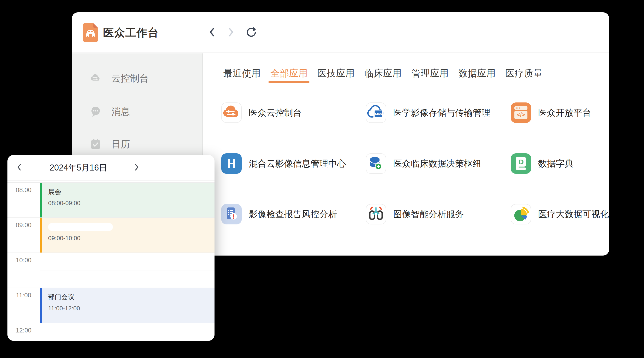  What do you see at coordinates (132, 203) in the screenshot?
I see `event-time: 08:00-09:00` at bounding box center [132, 203].